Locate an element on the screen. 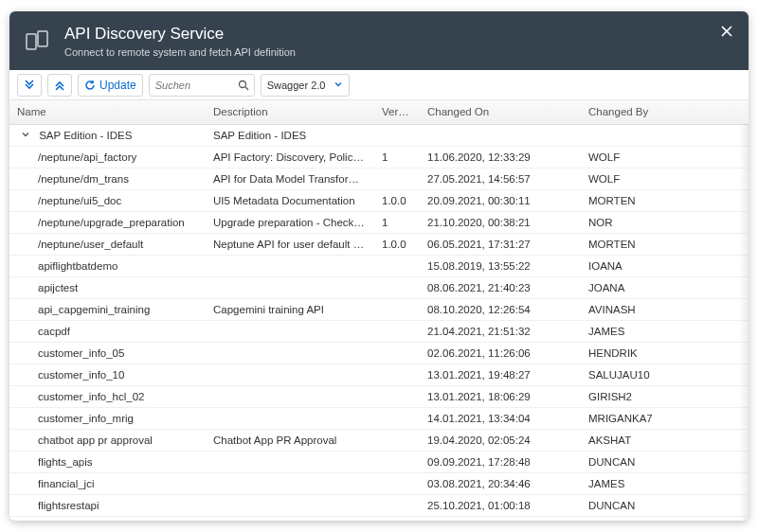 The image size is (758, 532). cell-changed_by: GIRISH2 is located at coordinates (665, 396).